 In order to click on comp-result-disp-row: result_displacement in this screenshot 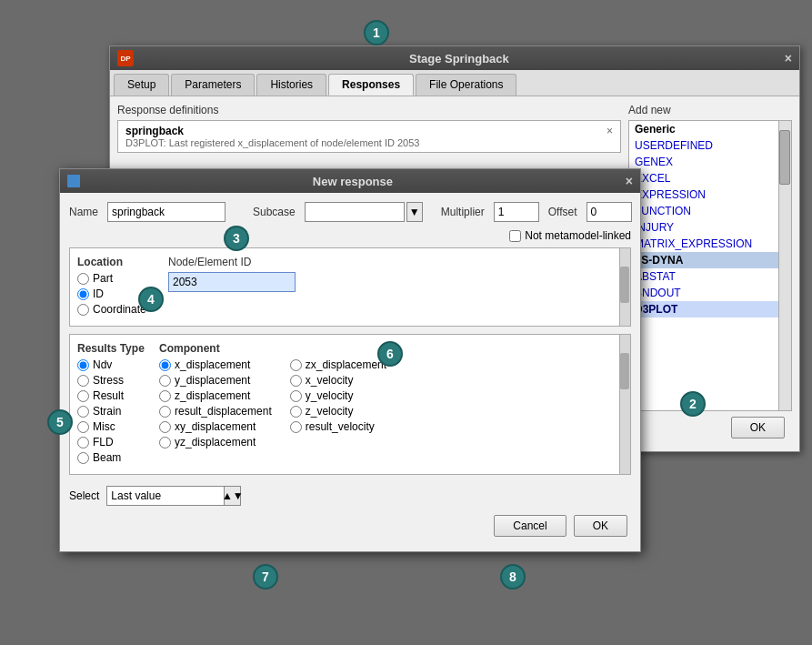, I will do `click(216, 411)`.